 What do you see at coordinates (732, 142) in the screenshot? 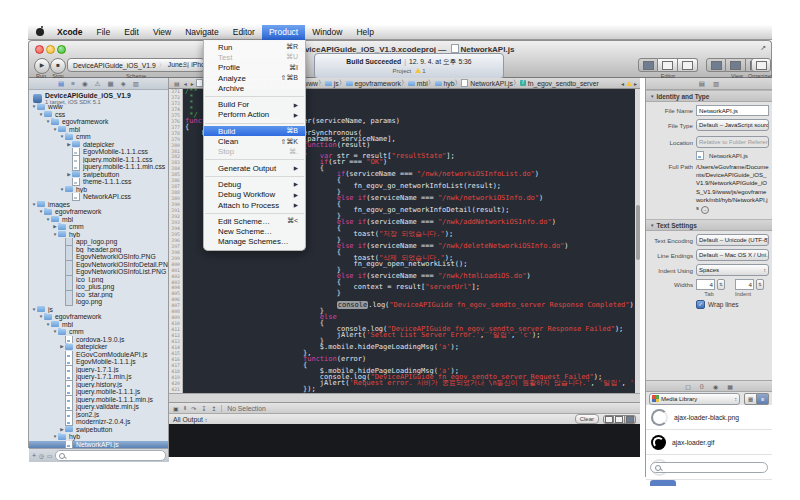
I see `location-popup: Relative to Folder Reference↕` at bounding box center [732, 142].